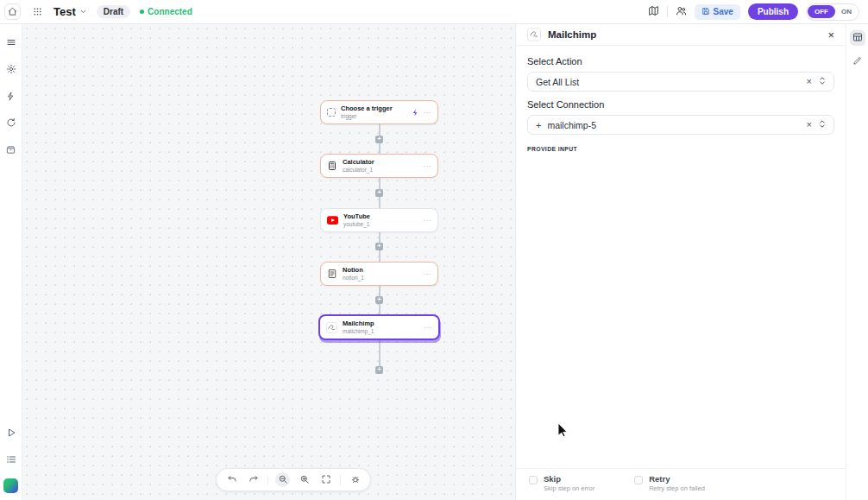  I want to click on close-icon: ×, so click(831, 35).